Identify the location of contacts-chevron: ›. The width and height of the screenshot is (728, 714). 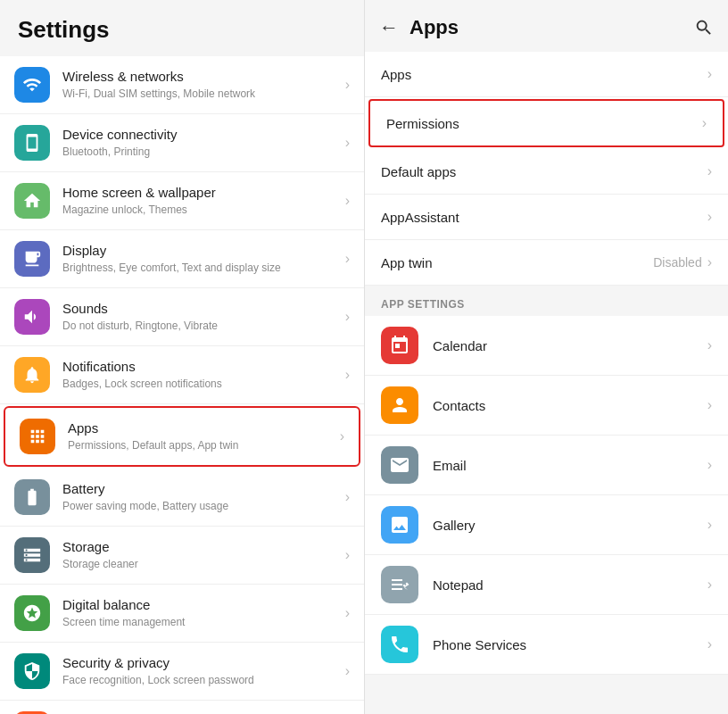
(710, 405).